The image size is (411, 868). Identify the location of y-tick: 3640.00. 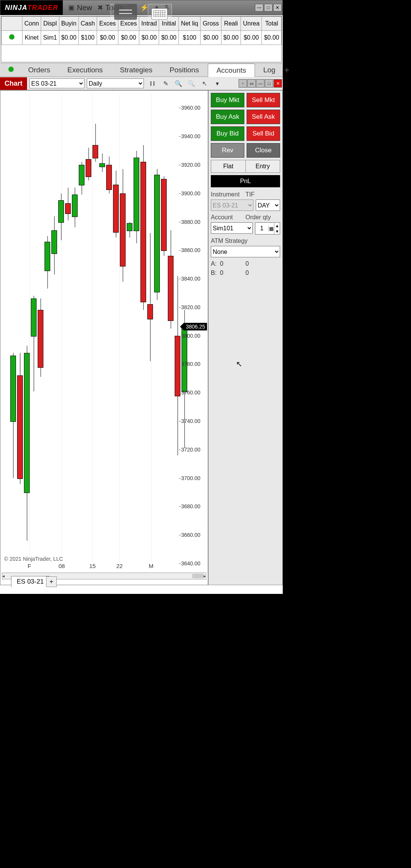
(191, 563).